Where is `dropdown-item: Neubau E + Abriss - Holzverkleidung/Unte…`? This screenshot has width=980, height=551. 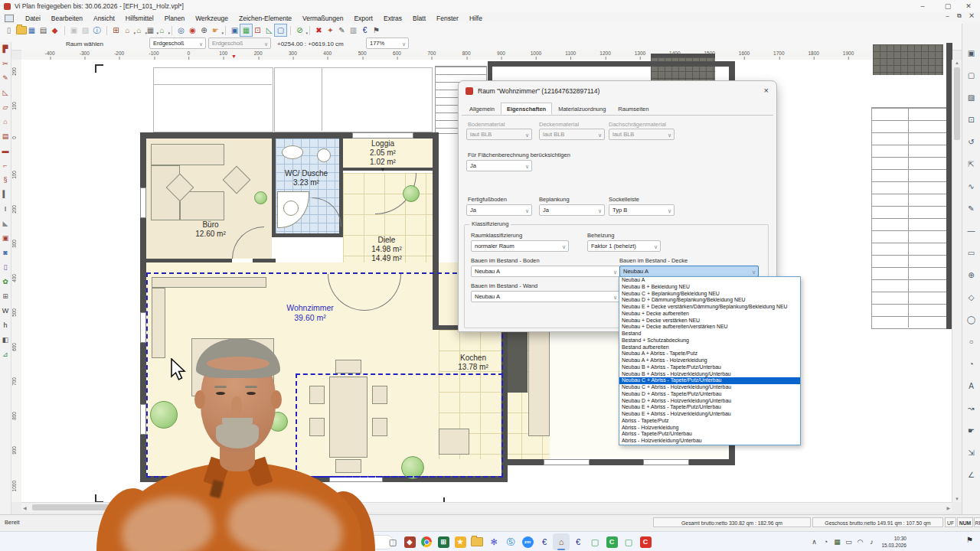 dropdown-item: Neubau E + Abriss - Holzverkleidung/Unte… is located at coordinates (710, 415).